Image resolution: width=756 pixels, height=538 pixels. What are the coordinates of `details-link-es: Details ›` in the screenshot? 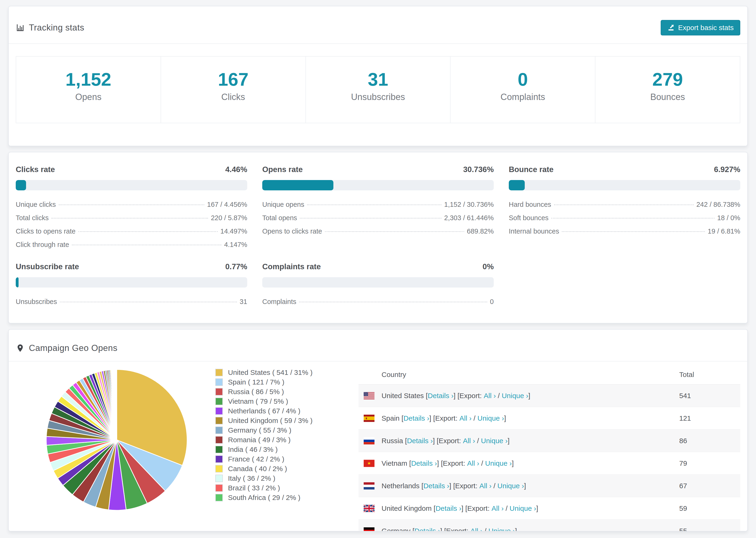 It's located at (416, 418).